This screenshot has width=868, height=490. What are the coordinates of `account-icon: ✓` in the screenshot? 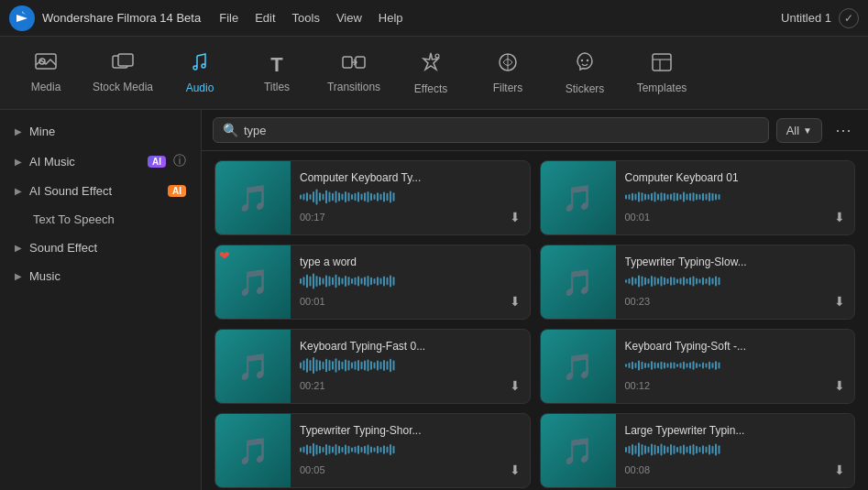 It's located at (849, 18).